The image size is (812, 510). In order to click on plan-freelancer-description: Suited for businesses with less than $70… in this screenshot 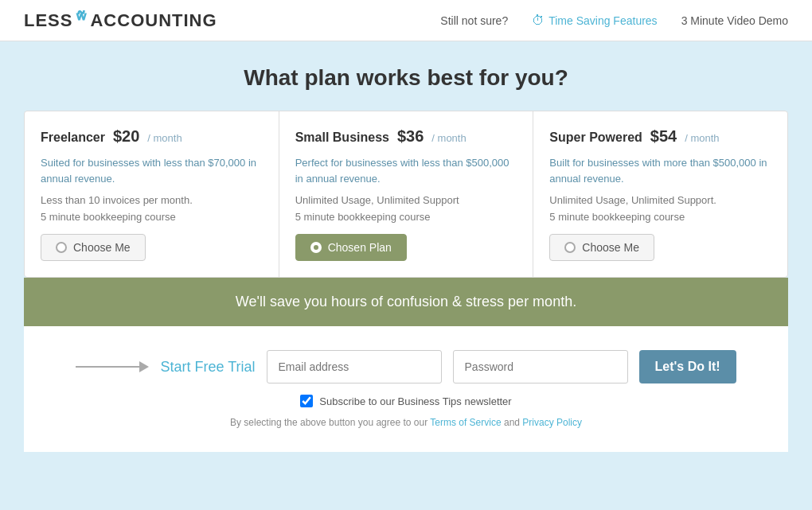, I will do `click(151, 170)`.